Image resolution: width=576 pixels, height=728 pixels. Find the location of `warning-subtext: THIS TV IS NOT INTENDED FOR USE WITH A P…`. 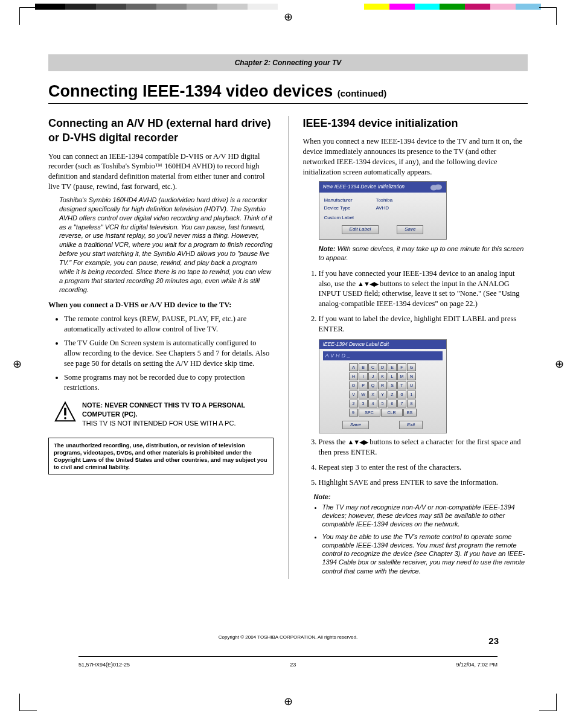

warning-subtext: THIS TV IS NOT INTENDED FOR USE WITH A P… is located at coordinates (175, 424).